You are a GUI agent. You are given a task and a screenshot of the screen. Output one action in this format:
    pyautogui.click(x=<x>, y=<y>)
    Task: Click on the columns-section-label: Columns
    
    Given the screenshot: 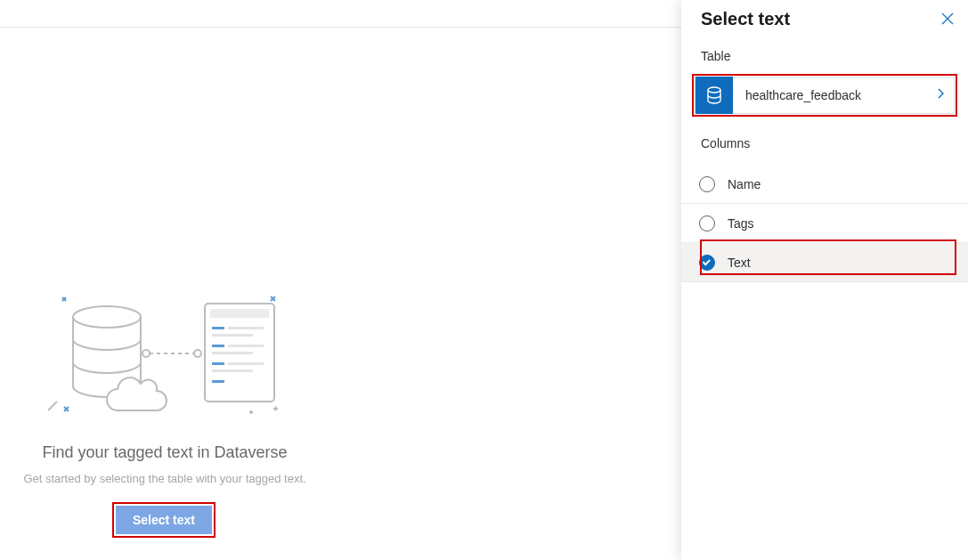 What is the action you would take?
    pyautogui.click(x=825, y=139)
    